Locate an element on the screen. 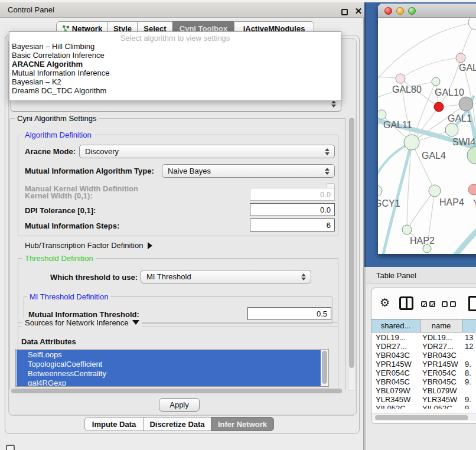  float-window-icon is located at coordinates (345, 12).